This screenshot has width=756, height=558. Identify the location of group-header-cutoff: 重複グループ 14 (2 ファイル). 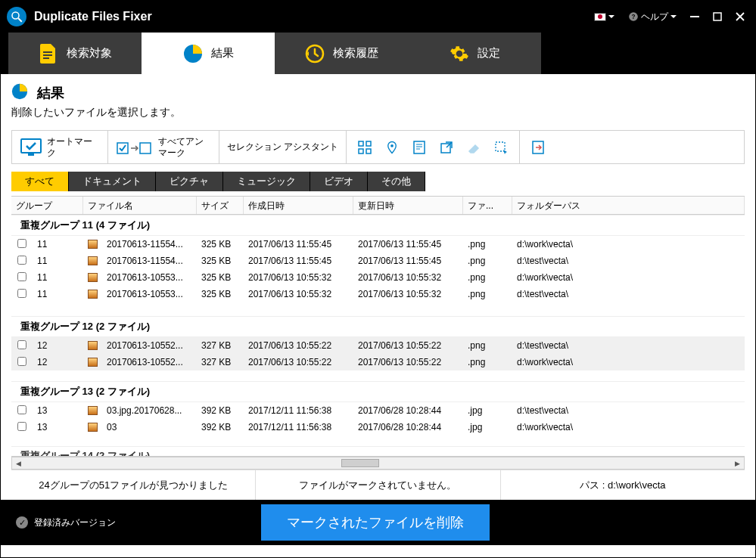
(378, 451).